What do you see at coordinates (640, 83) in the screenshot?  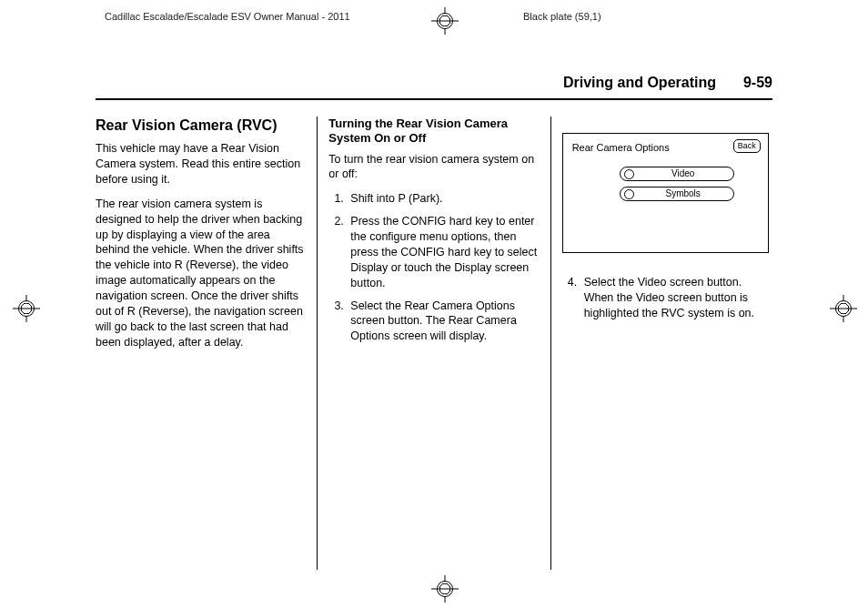 I see `section-title: Driving and Operating` at bounding box center [640, 83].